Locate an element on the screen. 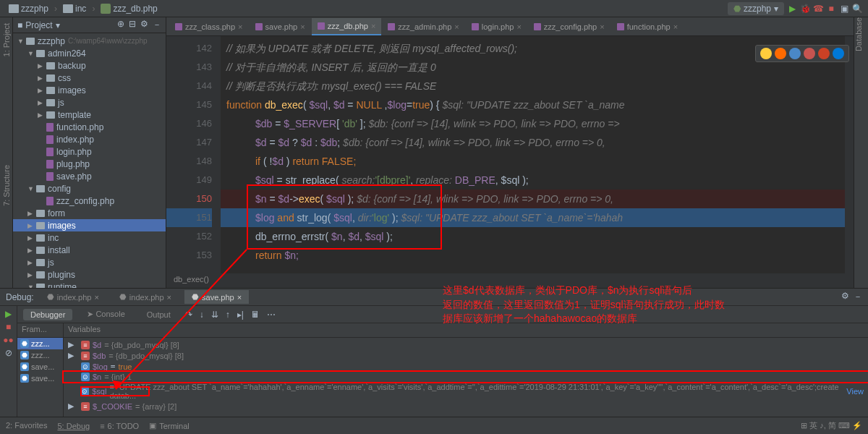 The width and height of the screenshot is (868, 434). status-todo: ≡ 6: TODO is located at coordinates (119, 425).